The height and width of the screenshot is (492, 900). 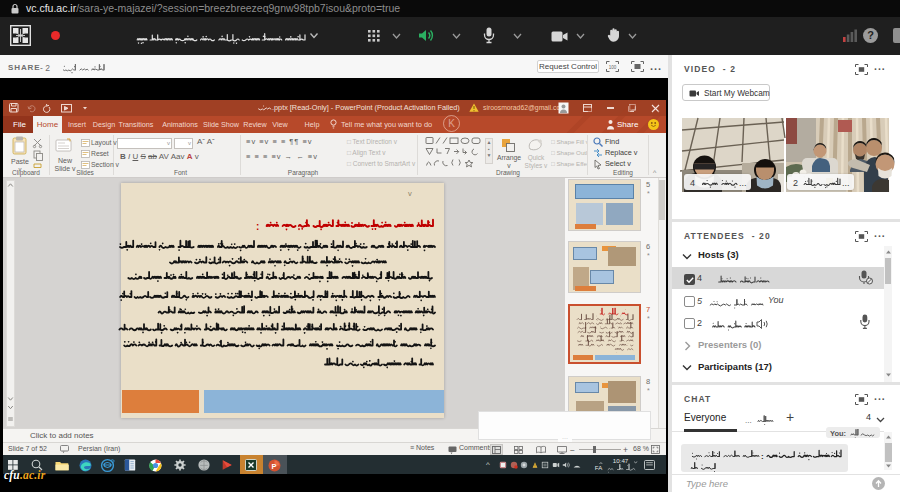 What do you see at coordinates (692, 183) in the screenshot?
I see `svg-text: 4` at bounding box center [692, 183].